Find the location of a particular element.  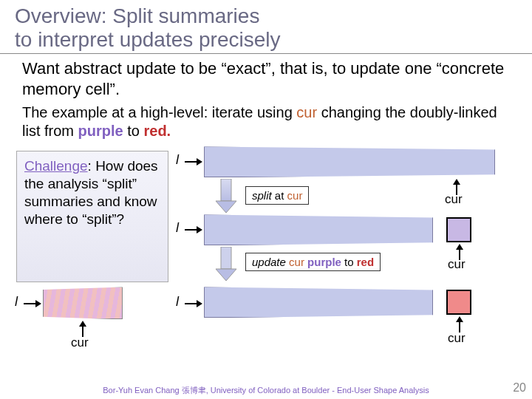

title-line2: to interpret updates precisely is located at coordinates (148, 40).